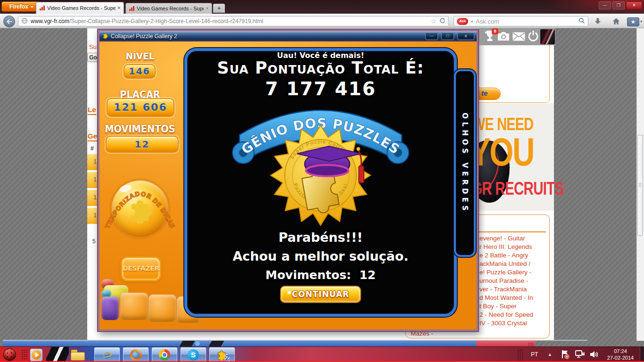 The width and height of the screenshot is (644, 362). Describe the element at coordinates (21, 7) in the screenshot. I see `firefox-menu-button: Firefox ▾` at that location.